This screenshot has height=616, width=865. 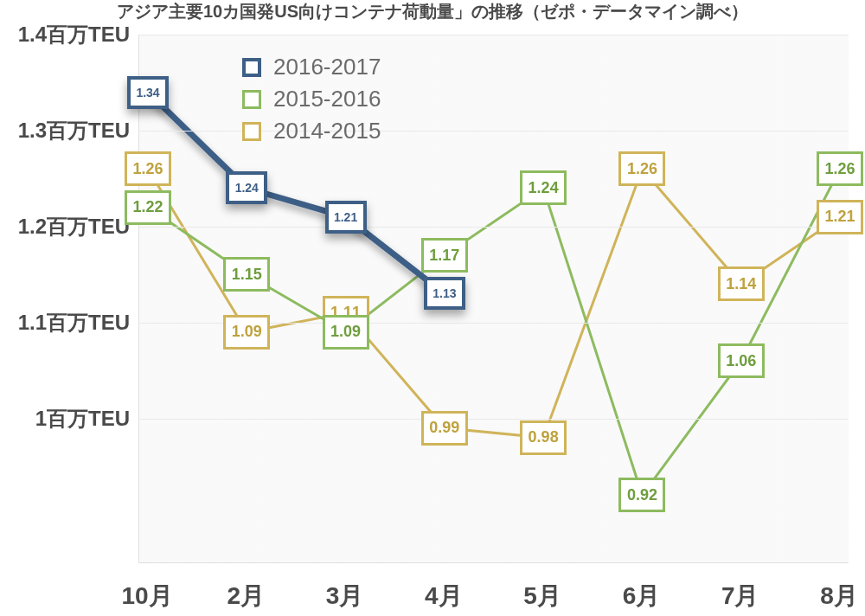 I want to click on legend-item: 2016-2017, so click(x=311, y=67).